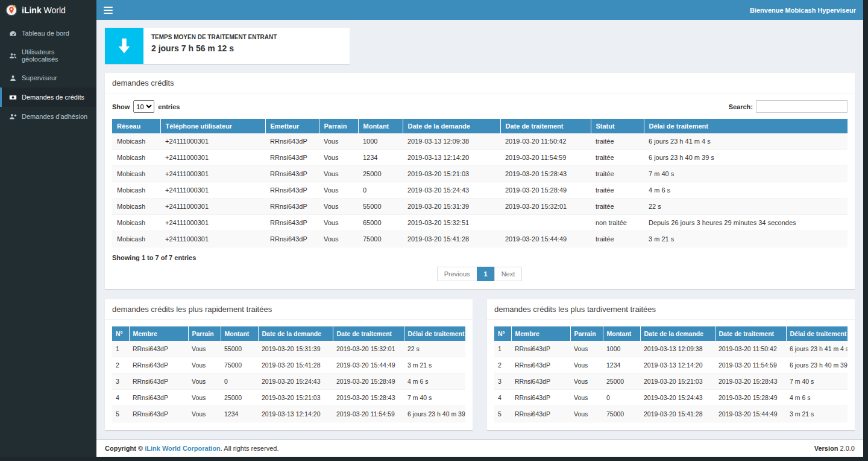 This screenshot has height=461, width=868. Describe the element at coordinates (121, 381) in the screenshot. I see `table-cell: 3` at that location.